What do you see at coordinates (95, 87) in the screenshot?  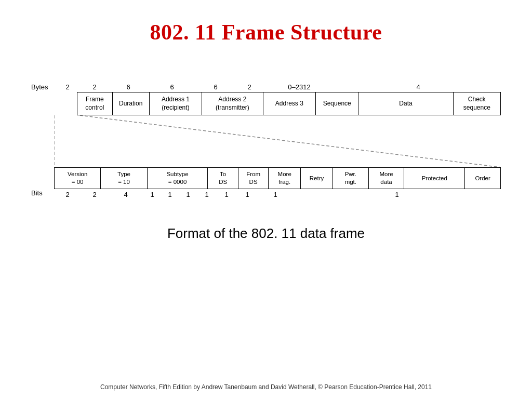 I see `num-cell-1: 2` at bounding box center [95, 87].